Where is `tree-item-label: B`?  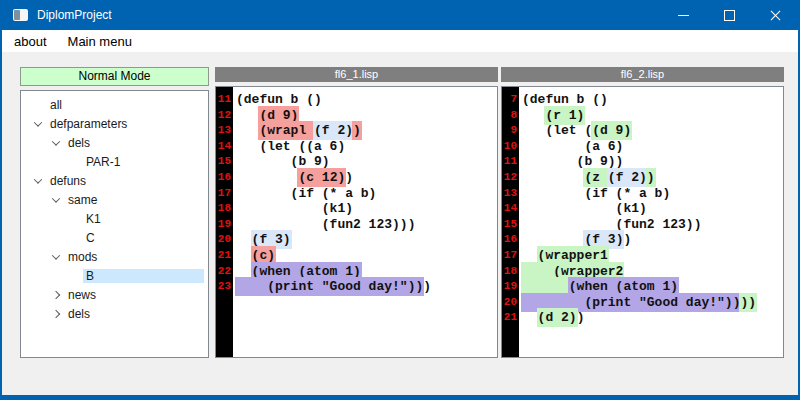
tree-item-label: B is located at coordinates (90, 276).